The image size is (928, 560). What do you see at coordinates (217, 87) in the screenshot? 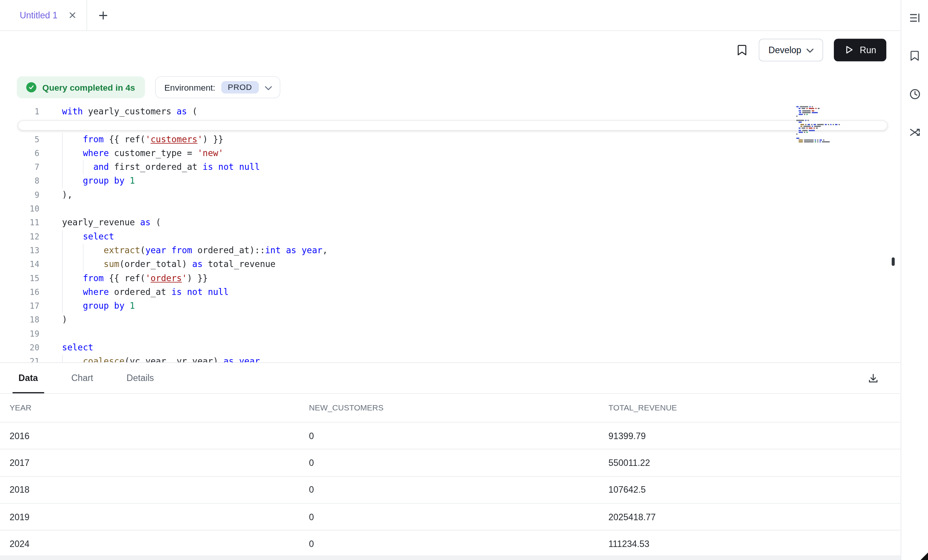
I see `environment-selector: Environment: PROD` at bounding box center [217, 87].